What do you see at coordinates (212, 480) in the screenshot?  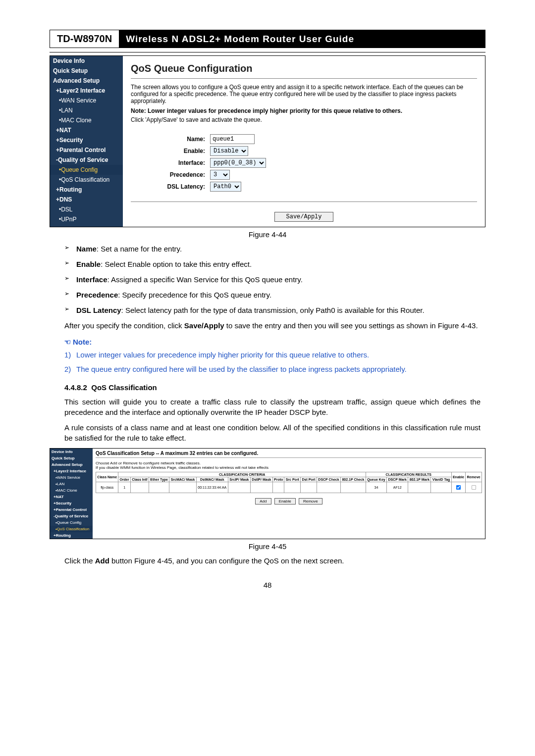 I see `column-header: DstMAC/ Mask` at bounding box center [212, 480].